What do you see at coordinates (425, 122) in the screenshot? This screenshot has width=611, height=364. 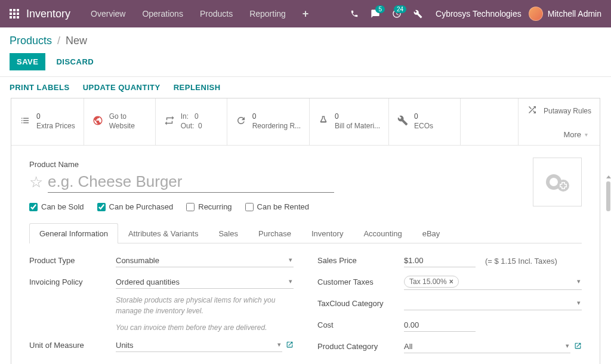 I see `stat-ecos: 0ECOs` at bounding box center [425, 122].